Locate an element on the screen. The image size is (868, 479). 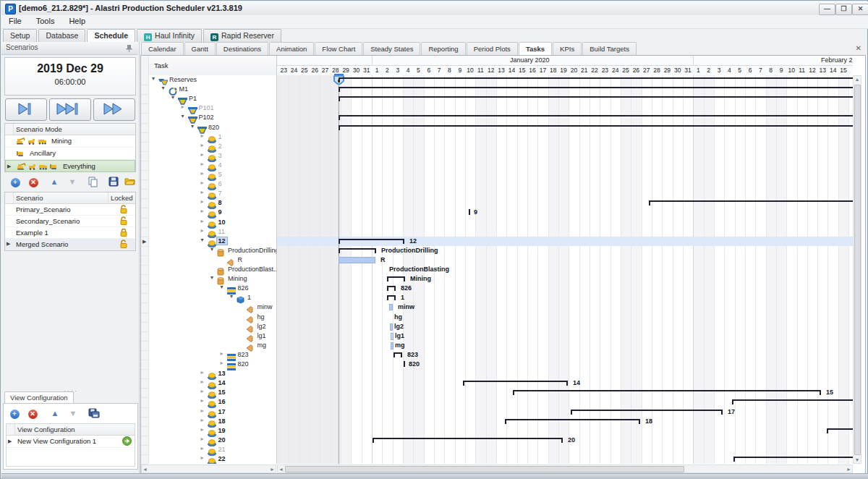
tasks-tab-steady-states: Steady States is located at coordinates (392, 48).